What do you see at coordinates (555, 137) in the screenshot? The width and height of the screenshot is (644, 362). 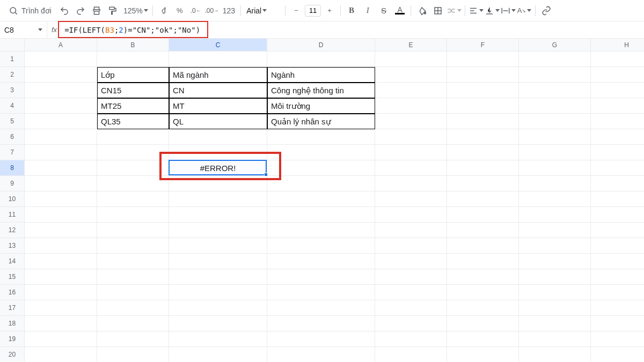 I see `cell-G6` at bounding box center [555, 137].